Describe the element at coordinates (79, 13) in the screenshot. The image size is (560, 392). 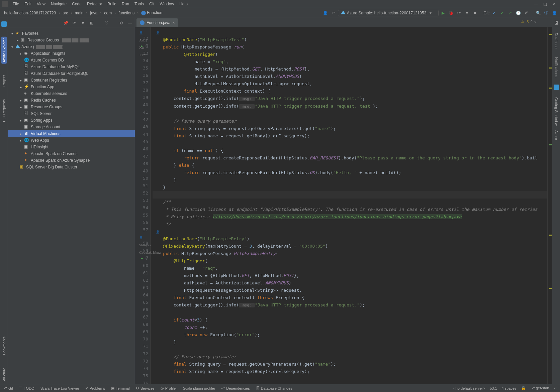
I see `crumb-main: main` at that location.